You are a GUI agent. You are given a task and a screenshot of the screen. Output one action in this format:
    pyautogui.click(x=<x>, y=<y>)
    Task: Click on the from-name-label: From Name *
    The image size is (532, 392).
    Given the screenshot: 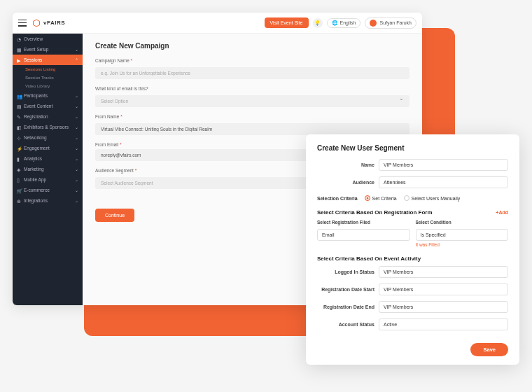 What is the action you would take?
    pyautogui.click(x=252, y=116)
    